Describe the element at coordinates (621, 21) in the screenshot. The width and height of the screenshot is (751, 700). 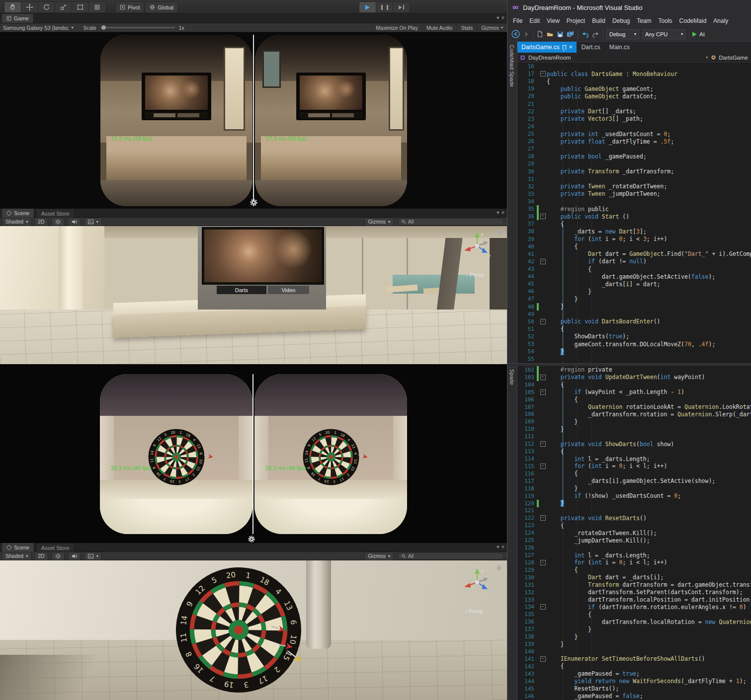
I see `menu-debug: Debug` at that location.